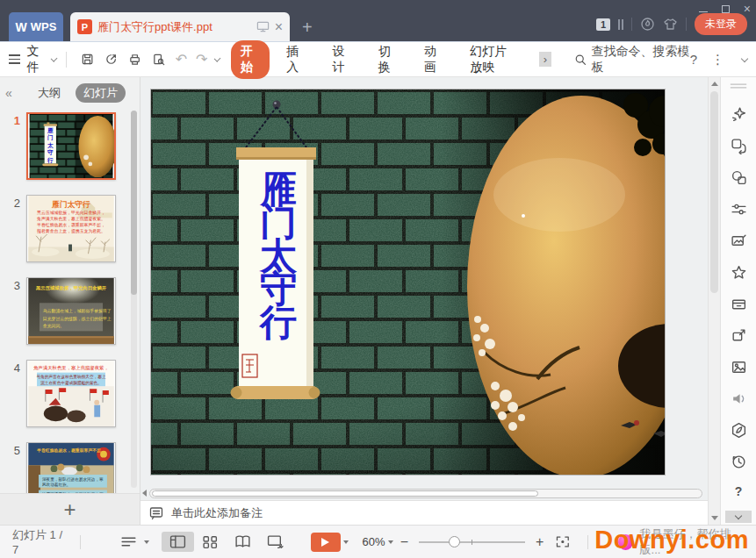  Describe the element at coordinates (70, 509) in the screenshot. I see `add-slide-button: +` at that location.